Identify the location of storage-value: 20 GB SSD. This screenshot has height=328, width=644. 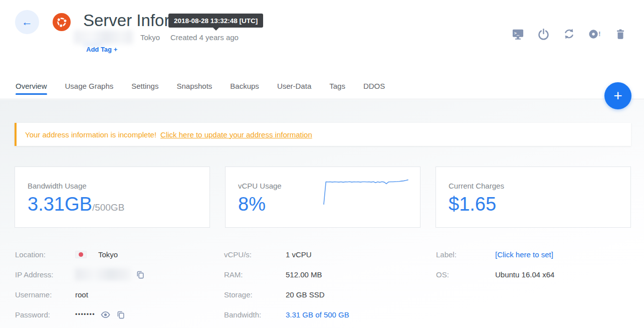
(305, 295).